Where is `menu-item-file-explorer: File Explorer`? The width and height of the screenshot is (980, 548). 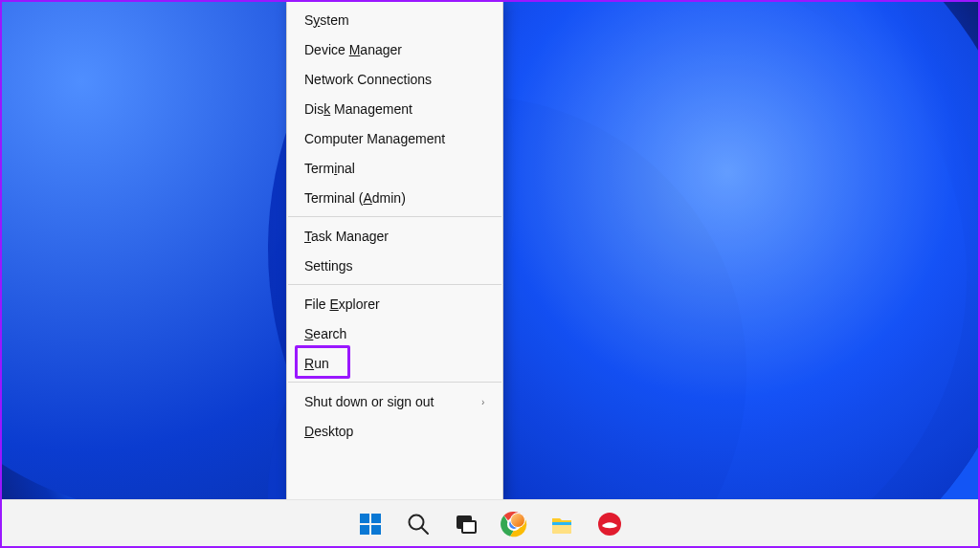 menu-item-file-explorer: File Explorer is located at coordinates (394, 304).